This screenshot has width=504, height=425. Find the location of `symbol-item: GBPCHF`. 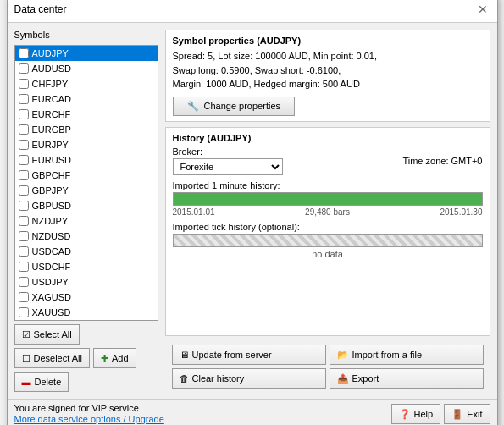

symbol-item: GBPCHF is located at coordinates (86, 175).